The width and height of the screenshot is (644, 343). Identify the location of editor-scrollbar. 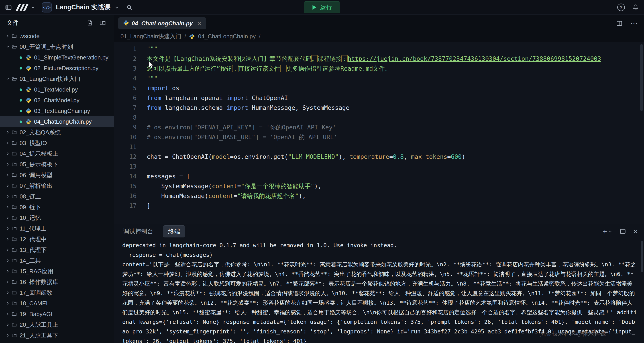
(642, 78).